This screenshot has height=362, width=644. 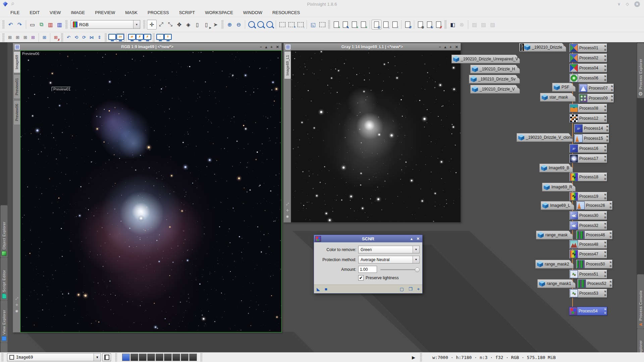 What do you see at coordinates (105, 24) in the screenshot?
I see `display-channel-select: RGB▼` at bounding box center [105, 24].